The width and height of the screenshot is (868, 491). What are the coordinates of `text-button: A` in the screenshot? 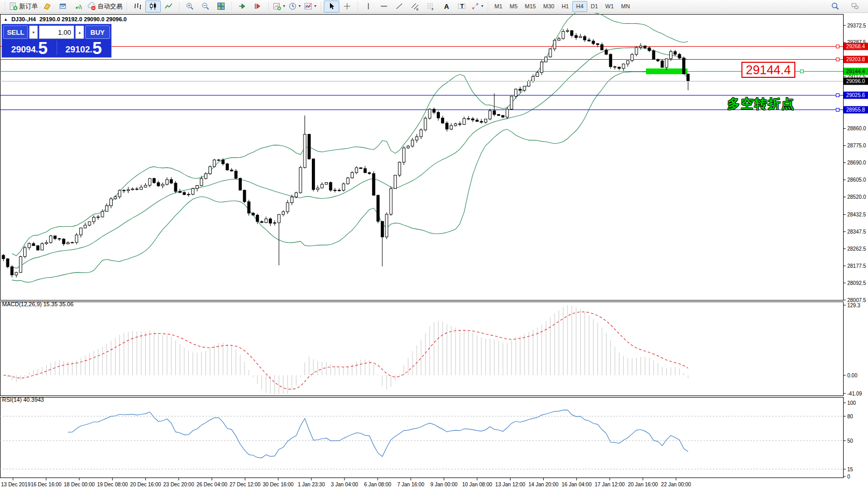 It's located at (446, 6).